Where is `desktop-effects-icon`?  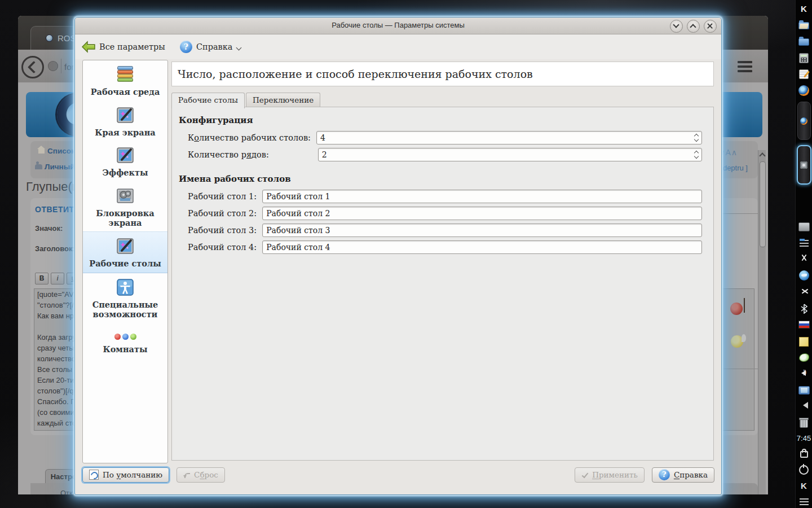
desktop-effects-icon is located at coordinates (125, 155).